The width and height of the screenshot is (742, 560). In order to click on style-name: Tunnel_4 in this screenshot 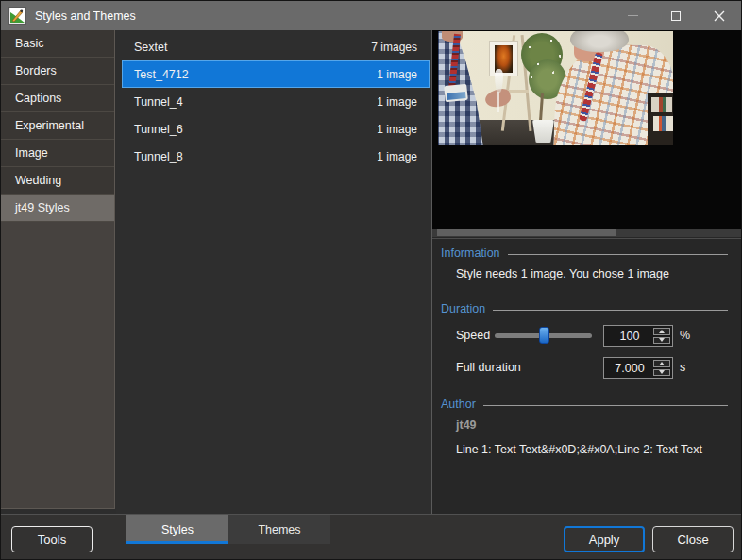, I will do `click(255, 102)`.